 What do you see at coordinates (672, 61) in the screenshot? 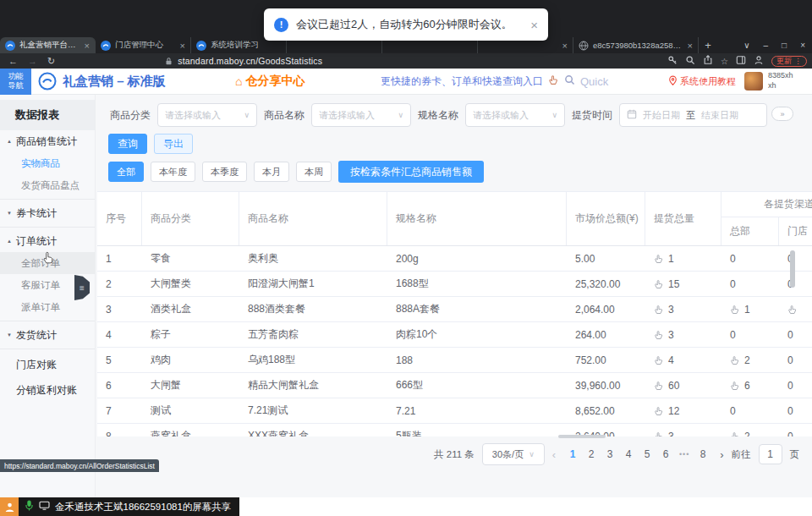
I see `key-icon` at bounding box center [672, 61].